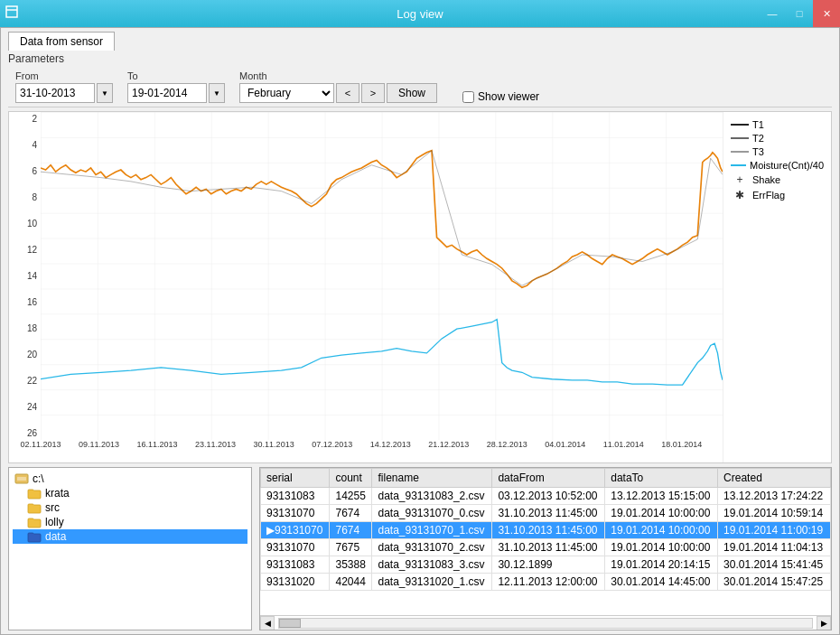 This screenshot has height=635, width=840. What do you see at coordinates (772, 14) in the screenshot?
I see `minimize-button: —` at bounding box center [772, 14].